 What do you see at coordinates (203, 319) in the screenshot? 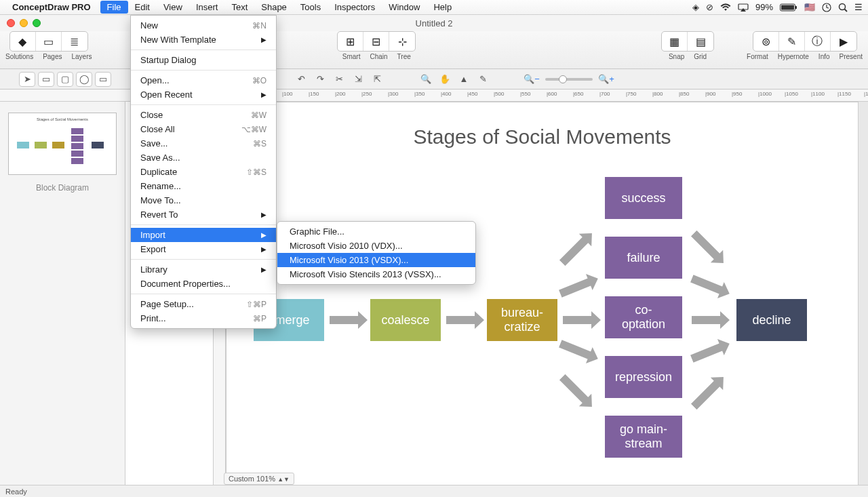
I see `file-menu-print-: Print...⌘P` at bounding box center [203, 319].